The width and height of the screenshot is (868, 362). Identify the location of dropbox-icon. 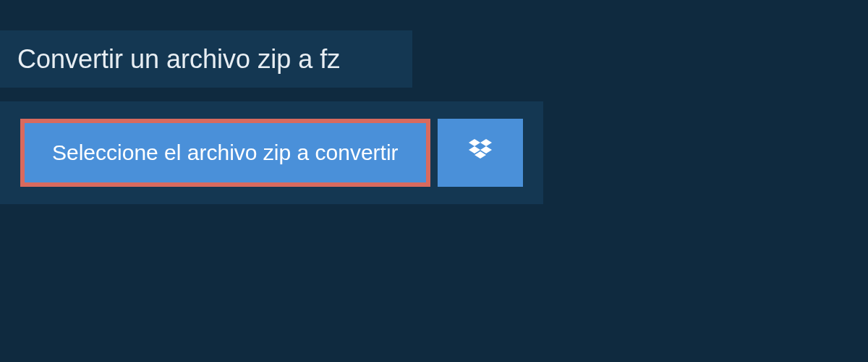
(480, 153).